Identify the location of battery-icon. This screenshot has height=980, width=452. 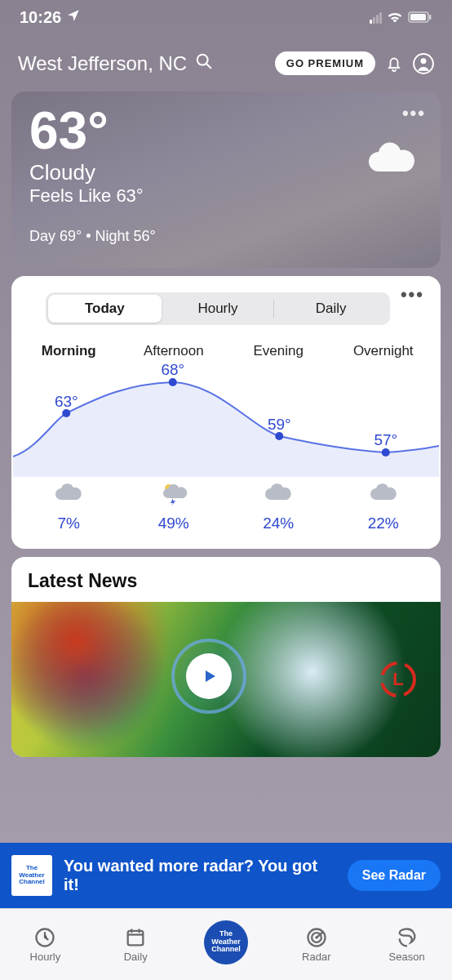
(420, 18).